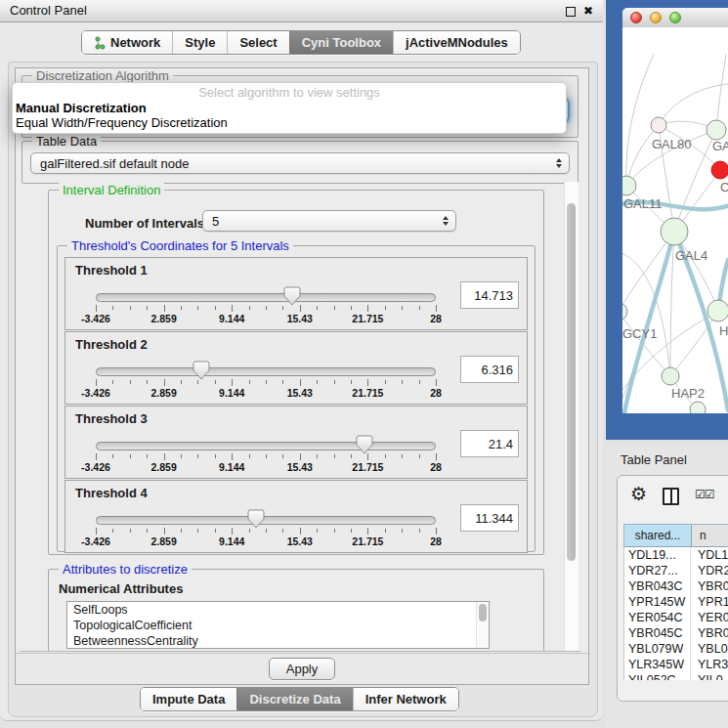 This screenshot has width=728, height=728. What do you see at coordinates (709, 535) in the screenshot?
I see `column-header-name: n` at bounding box center [709, 535].